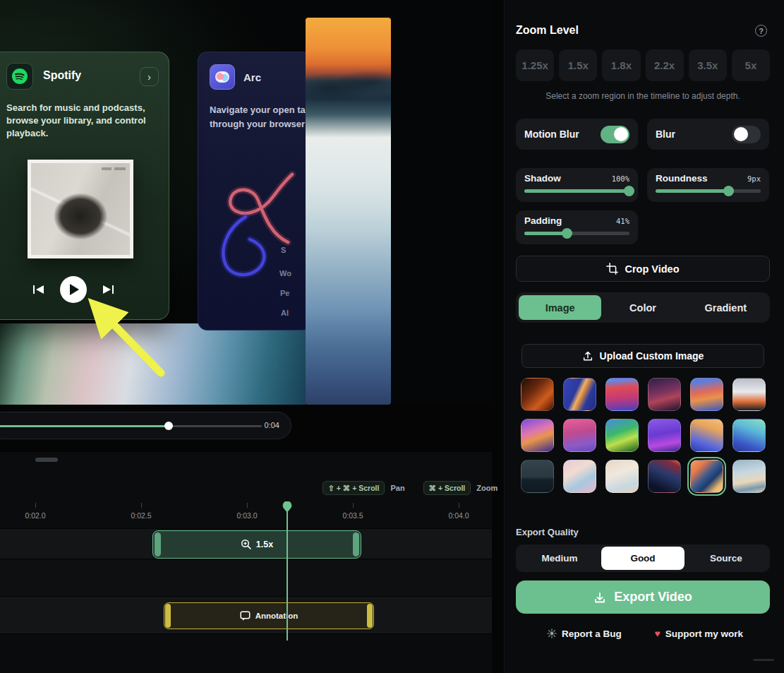 The width and height of the screenshot is (784, 673). What do you see at coordinates (643, 96) in the screenshot?
I see `zoom-hint-text: Select a zoom region in the timeline to …` at bounding box center [643, 96].